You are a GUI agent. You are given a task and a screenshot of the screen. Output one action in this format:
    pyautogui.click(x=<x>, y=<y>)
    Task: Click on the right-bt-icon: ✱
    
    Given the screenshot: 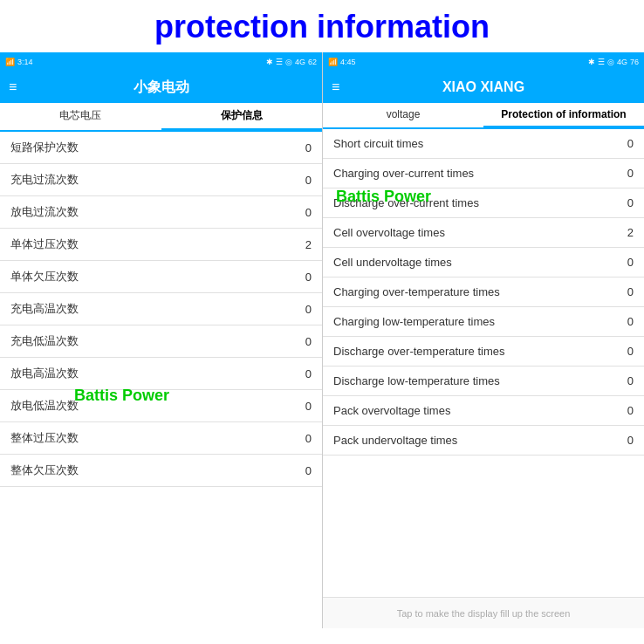 What is the action you would take?
    pyautogui.click(x=592, y=62)
    